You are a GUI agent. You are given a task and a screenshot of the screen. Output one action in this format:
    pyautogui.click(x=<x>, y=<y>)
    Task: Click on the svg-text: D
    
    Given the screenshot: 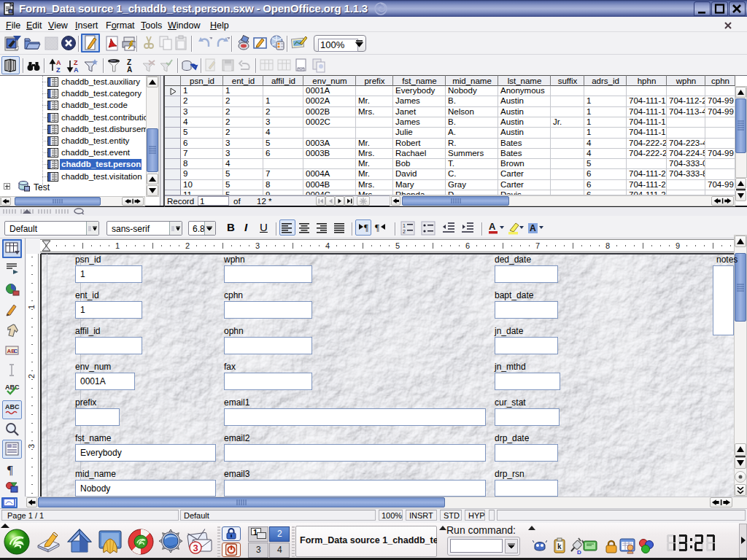 What is the action you would take?
    pyautogui.click(x=579, y=553)
    